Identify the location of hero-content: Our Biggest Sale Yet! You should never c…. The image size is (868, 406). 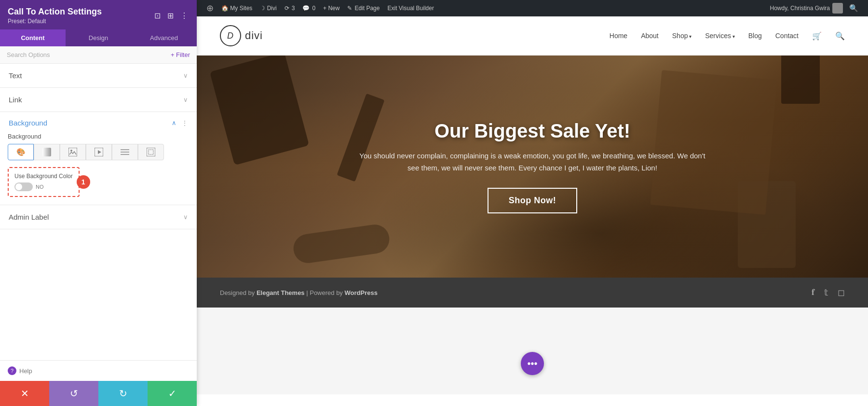
(532, 167).